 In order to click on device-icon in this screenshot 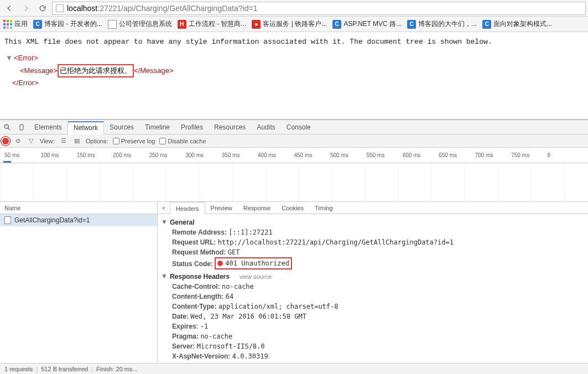, I will do `click(22, 127)`.